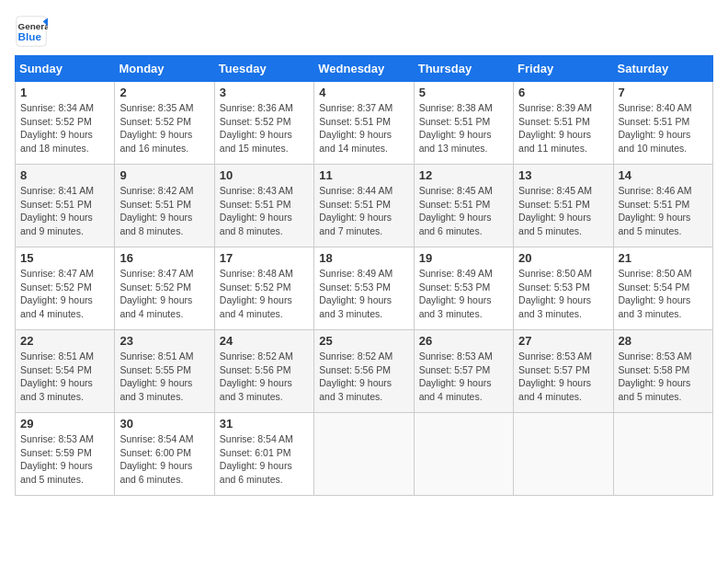 This screenshot has height=563, width=728. What do you see at coordinates (463, 372) in the screenshot?
I see `calendar-cell: 26 Sunrise: 8:53 AM Sunset: 5:57 PM Dayl…` at bounding box center [463, 372].